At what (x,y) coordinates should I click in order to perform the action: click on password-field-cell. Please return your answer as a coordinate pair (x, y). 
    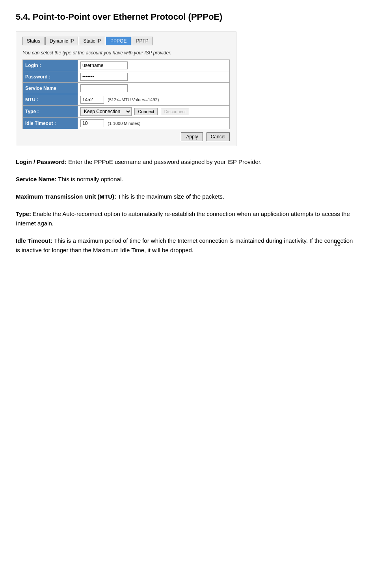
    Looking at the image, I should click on (154, 77).